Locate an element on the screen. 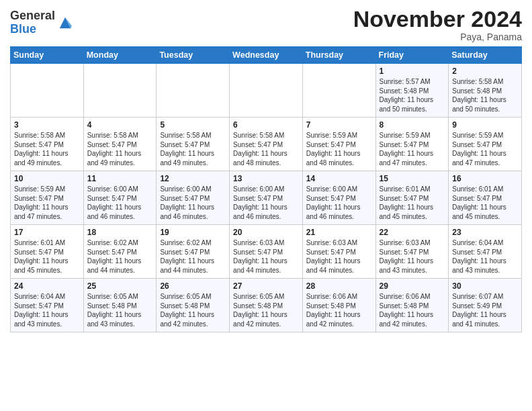 This screenshot has width=532, height=411. day-number: 7 is located at coordinates (339, 125).